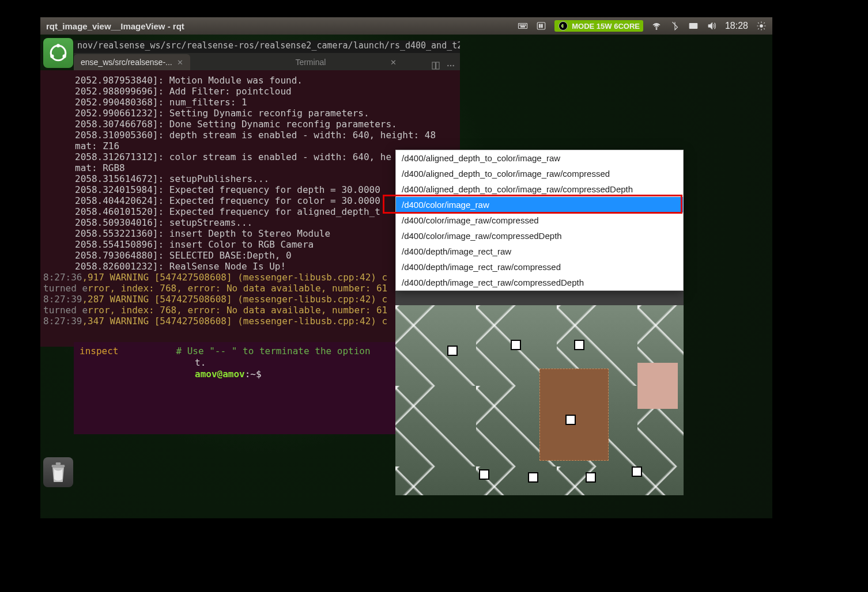 The image size is (868, 592). Describe the element at coordinates (267, 47) in the screenshot. I see `editor-path-bar: nov/realsense_ws/src/realsense-ros/reals…` at that location.